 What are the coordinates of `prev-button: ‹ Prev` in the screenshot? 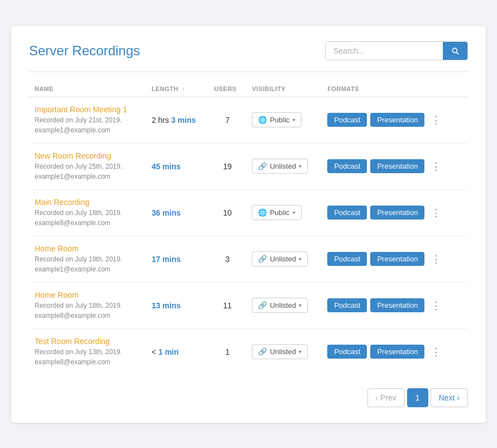 It's located at (386, 398).